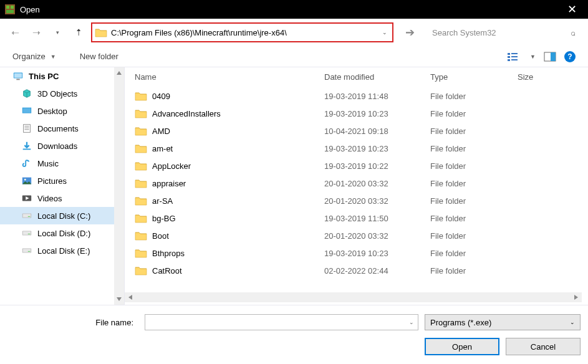  I want to click on recent-locations-button: ▾, so click(57, 32).